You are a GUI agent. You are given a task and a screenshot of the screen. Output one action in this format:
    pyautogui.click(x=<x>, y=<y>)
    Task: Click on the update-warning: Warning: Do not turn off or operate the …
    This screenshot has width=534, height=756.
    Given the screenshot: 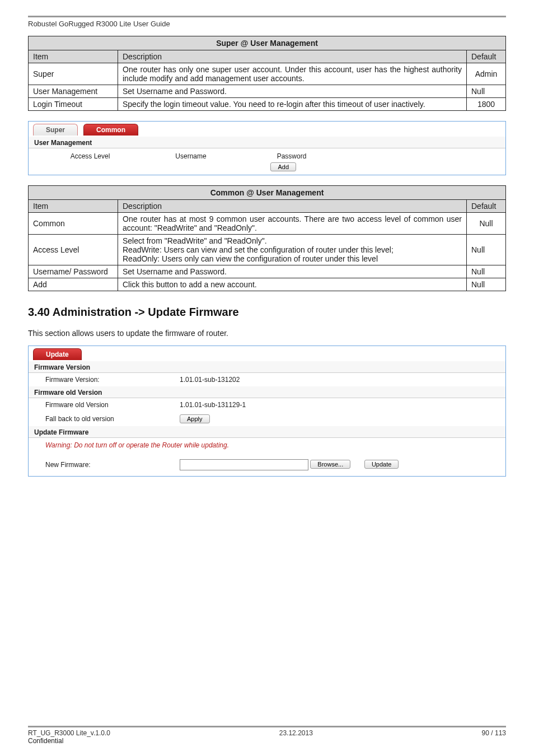 What is the action you would take?
    pyautogui.click(x=267, y=444)
    